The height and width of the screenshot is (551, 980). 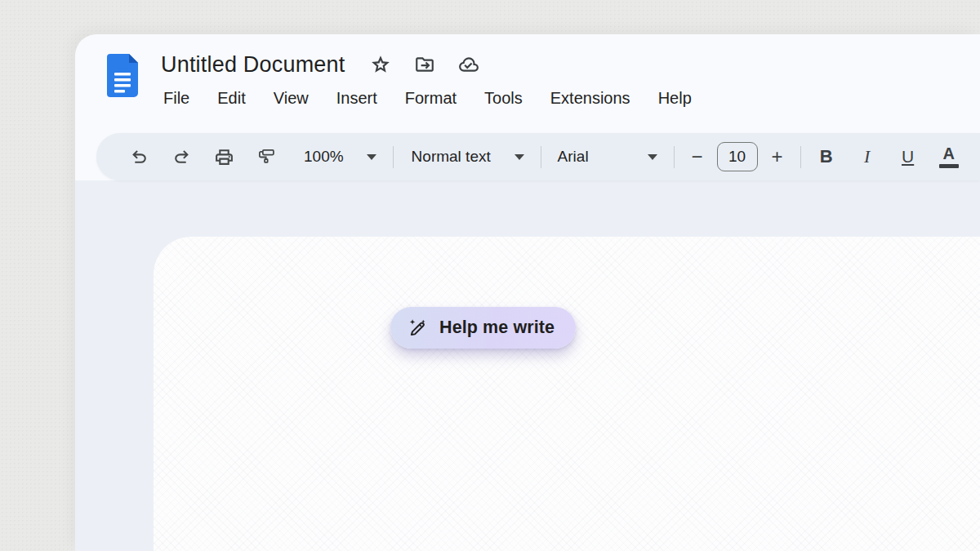 I want to click on redo-button, so click(x=181, y=157).